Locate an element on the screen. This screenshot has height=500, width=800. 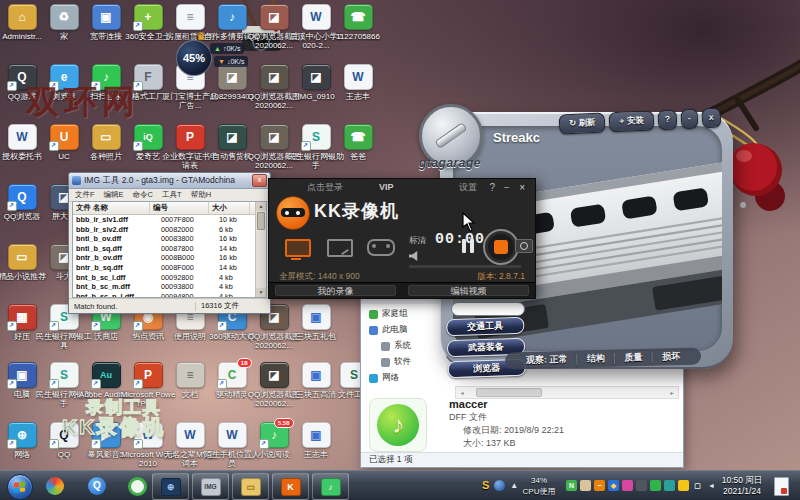
refresh-button: ↻ 刷新 is located at coordinates (582, 124).